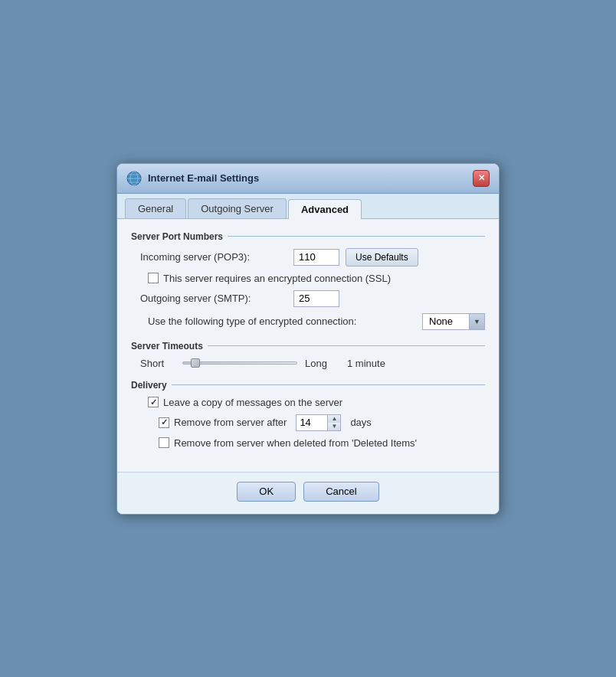  I want to click on remove-deleted-row: Remove from server when deleted from 'De…, so click(308, 443).